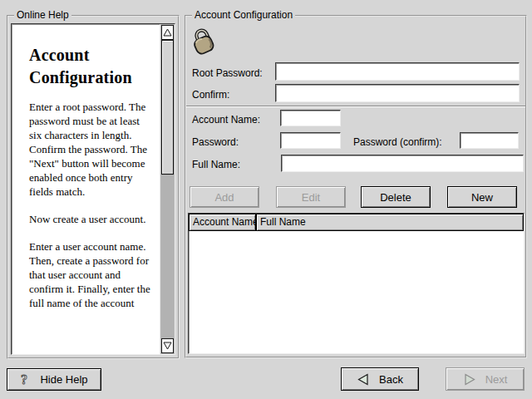 The width and height of the screenshot is (532, 399). Describe the element at coordinates (54, 379) in the screenshot. I see `hide-help-button: ? Hide Help` at that location.